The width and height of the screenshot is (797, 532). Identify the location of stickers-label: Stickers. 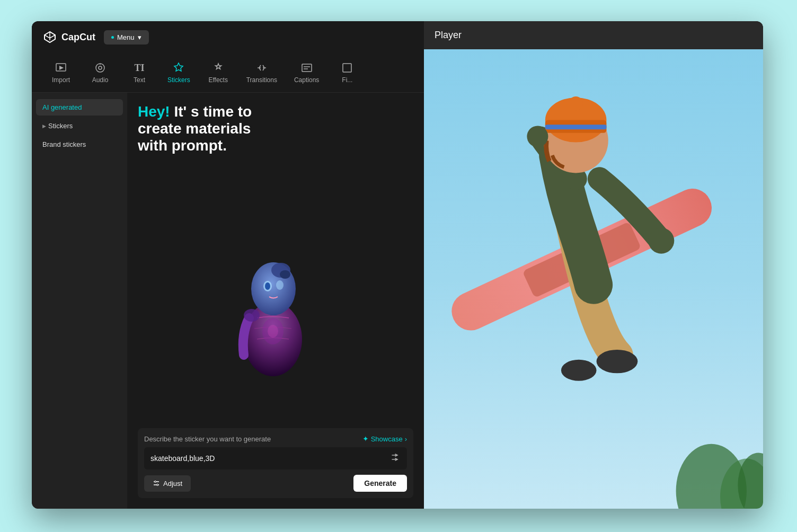
(179, 80).